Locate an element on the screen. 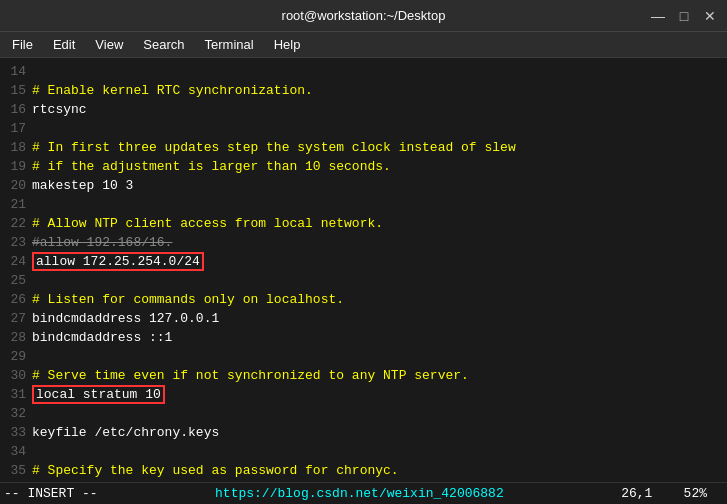 Image resolution: width=727 pixels, height=504 pixels. line-content: allow 172.25.254.0/24 is located at coordinates (118, 262).